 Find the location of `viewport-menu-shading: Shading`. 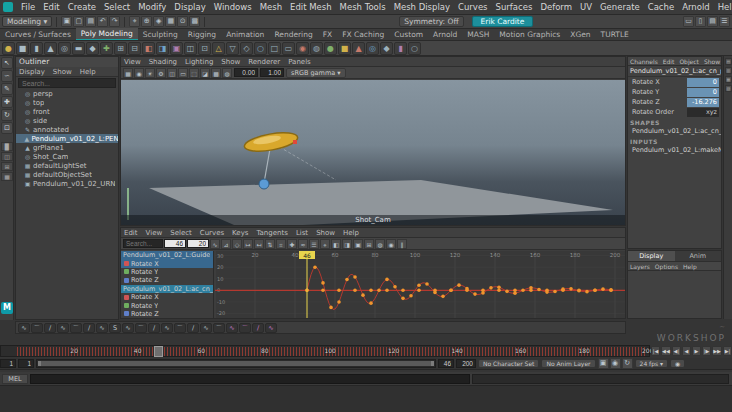

viewport-menu-shading: Shading is located at coordinates (163, 62).